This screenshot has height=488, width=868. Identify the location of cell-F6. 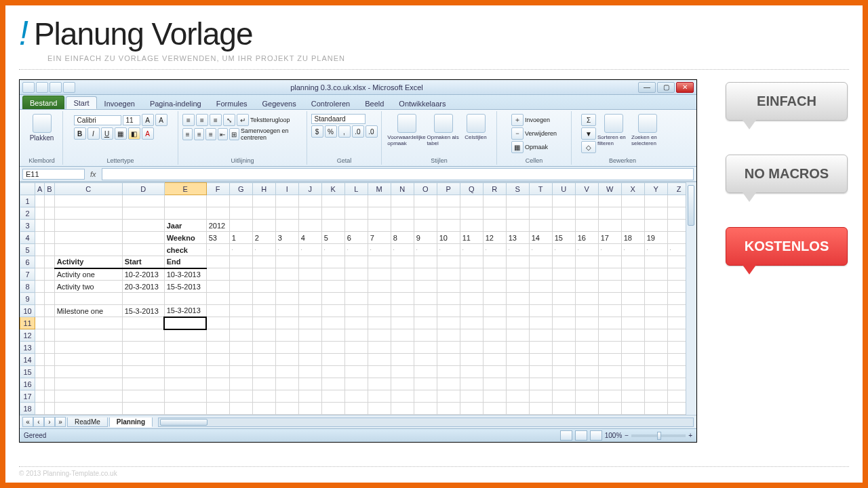
(218, 262).